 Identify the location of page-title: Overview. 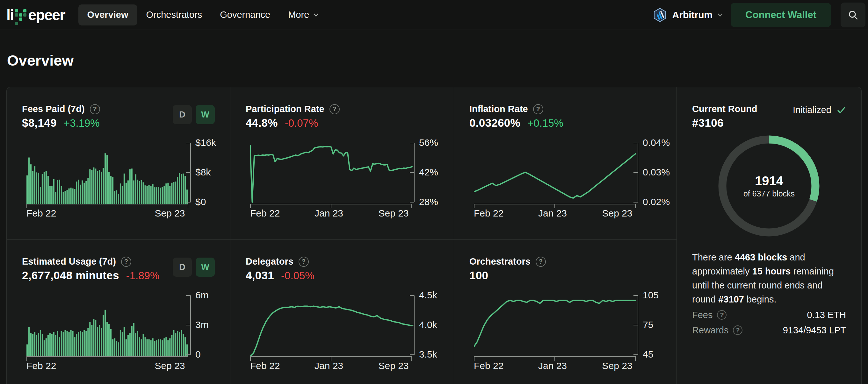
(40, 60).